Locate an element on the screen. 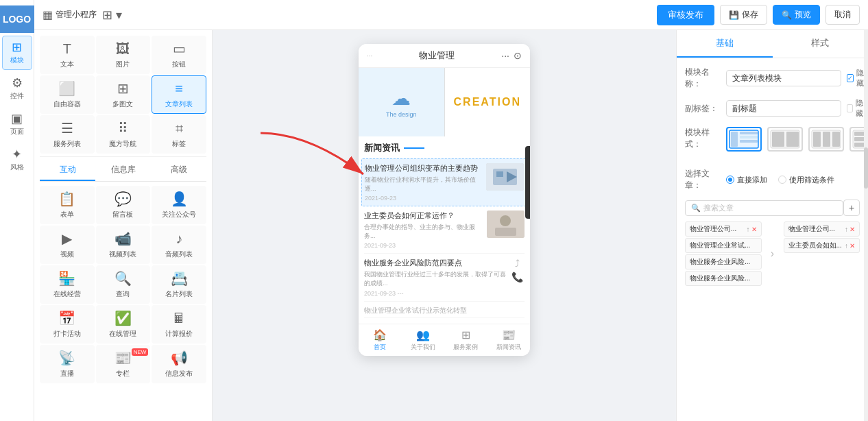 This screenshot has width=868, height=421. sidebar-item-style: ✦ 风格 is located at coordinates (17, 160).